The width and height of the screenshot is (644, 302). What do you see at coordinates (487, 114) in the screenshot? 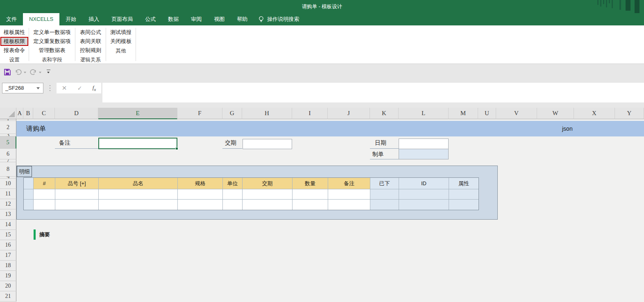
I see `column-header-U: U` at bounding box center [487, 114].